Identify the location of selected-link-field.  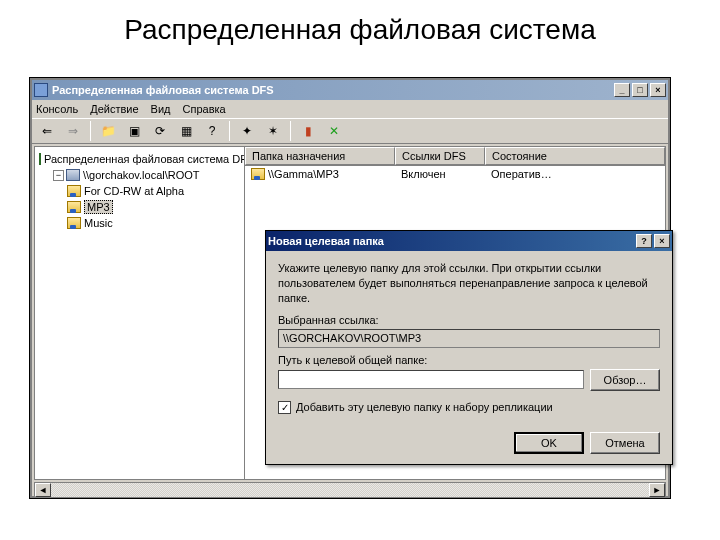
(469, 338).